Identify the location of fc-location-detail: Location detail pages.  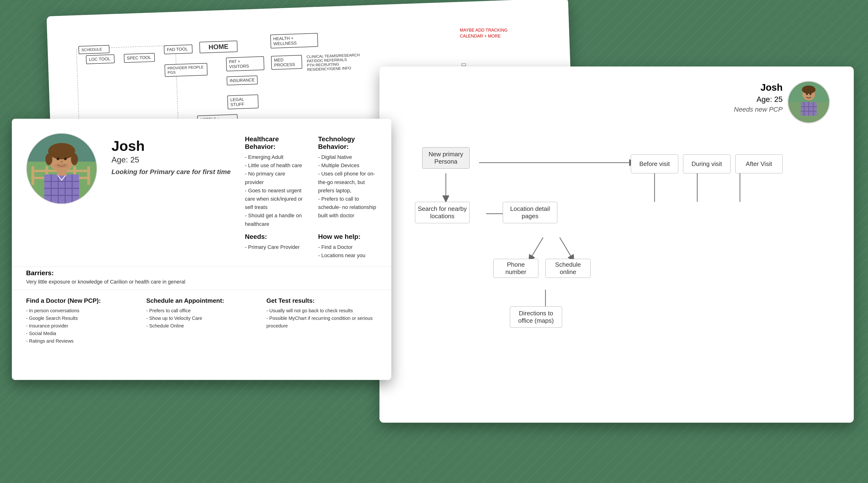
(530, 212).